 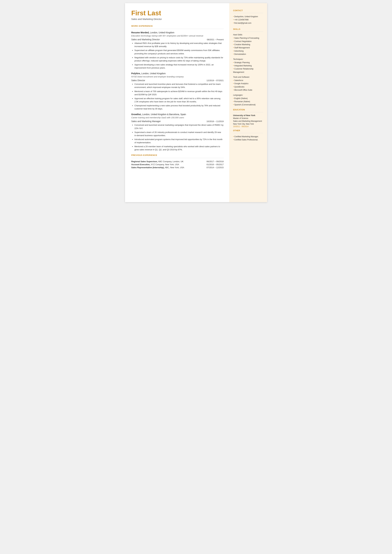 What do you see at coordinates (248, 102) in the screenshot?
I see `languages-list: English (Native) Romanian (Native) Spani…` at bounding box center [248, 102].